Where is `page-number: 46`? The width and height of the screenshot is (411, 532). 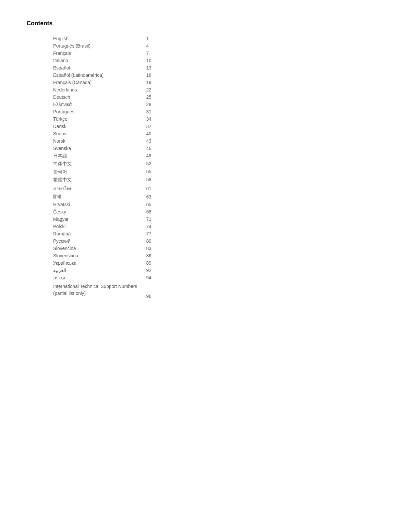
page-number: 46 is located at coordinates (146, 148).